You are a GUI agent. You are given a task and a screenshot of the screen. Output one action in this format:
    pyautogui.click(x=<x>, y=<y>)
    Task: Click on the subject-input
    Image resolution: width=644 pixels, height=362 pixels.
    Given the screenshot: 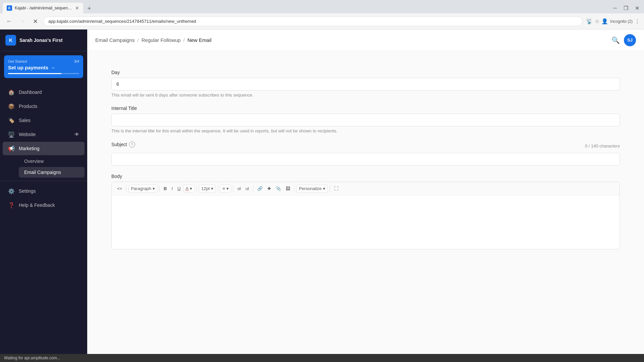 What is the action you would take?
    pyautogui.click(x=366, y=159)
    